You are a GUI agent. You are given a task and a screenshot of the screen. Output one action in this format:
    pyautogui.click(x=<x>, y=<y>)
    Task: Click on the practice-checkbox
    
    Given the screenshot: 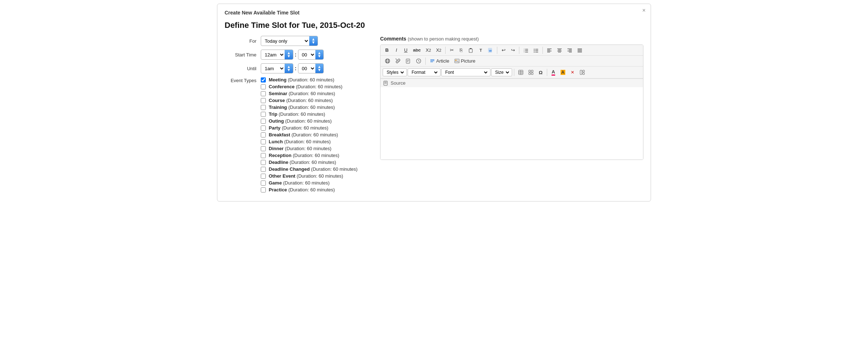 What is the action you would take?
    pyautogui.click(x=263, y=190)
    